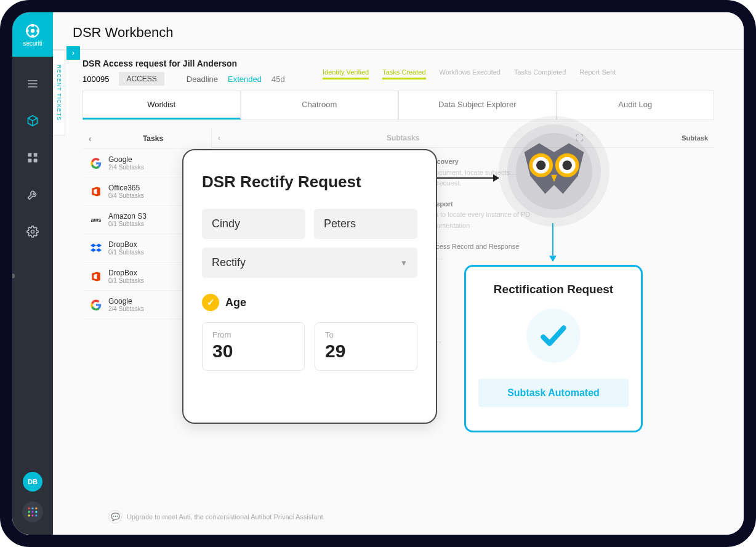  I want to click on flow-arrow-icon, so click(468, 178).